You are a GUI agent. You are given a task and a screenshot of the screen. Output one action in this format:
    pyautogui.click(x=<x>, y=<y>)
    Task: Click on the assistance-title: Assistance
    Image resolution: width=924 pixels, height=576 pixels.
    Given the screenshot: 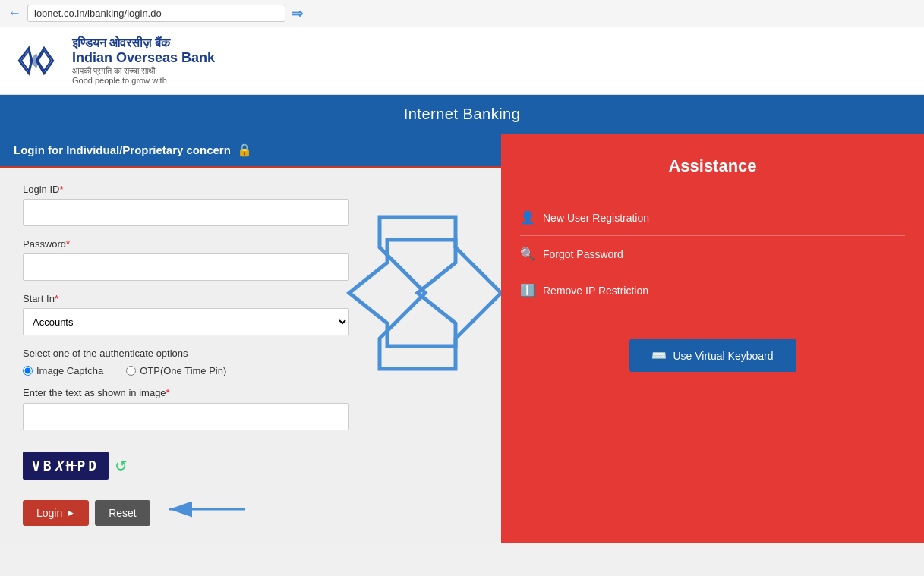 What is the action you would take?
    pyautogui.click(x=712, y=166)
    